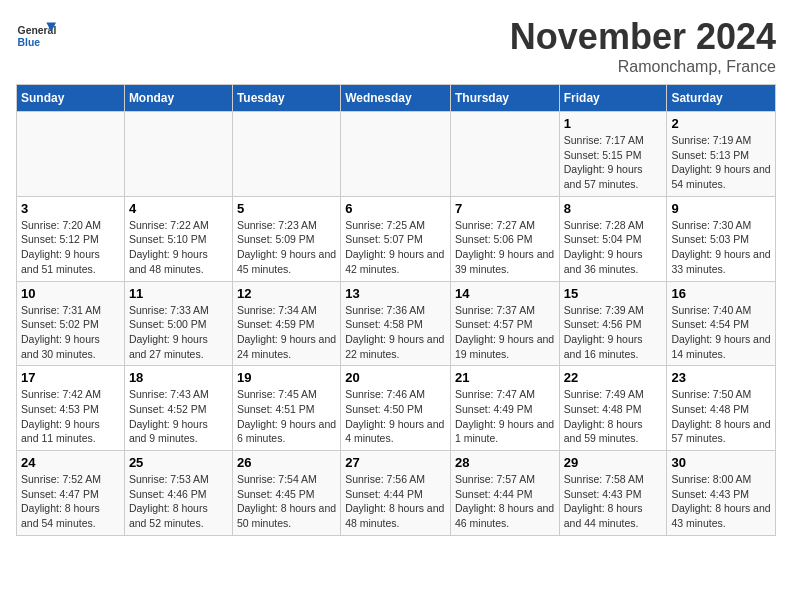 This screenshot has width=792, height=612. Describe the element at coordinates (178, 98) in the screenshot. I see `col-header-monday: Monday` at that location.